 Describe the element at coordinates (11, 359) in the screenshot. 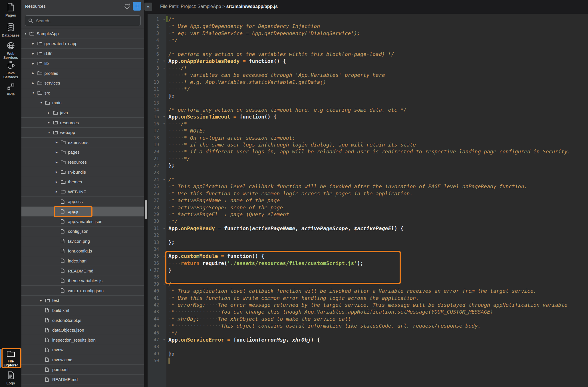

I see `rail-item-file-explorer: File Explorer` at that location.